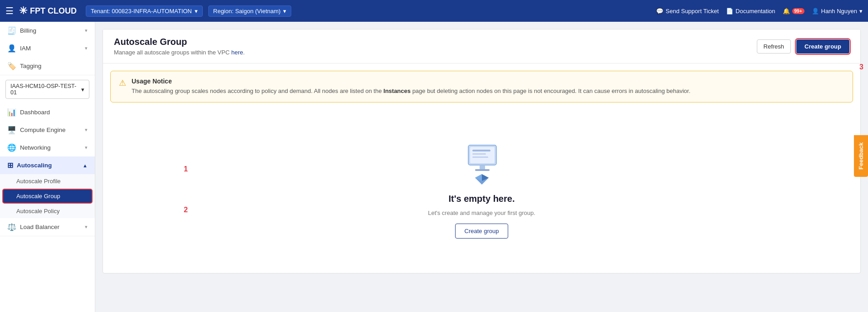 The image size is (868, 312). I want to click on documentation-link: 📄 Documentation, so click(750, 11).